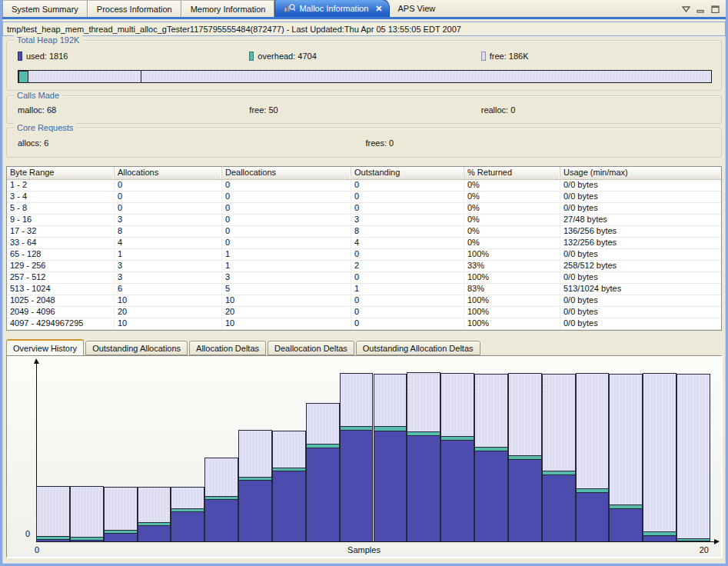 This screenshot has height=566, width=728. Describe the element at coordinates (641, 173) in the screenshot. I see `column-header-usage-min-max-: Usage (min/max)` at that location.